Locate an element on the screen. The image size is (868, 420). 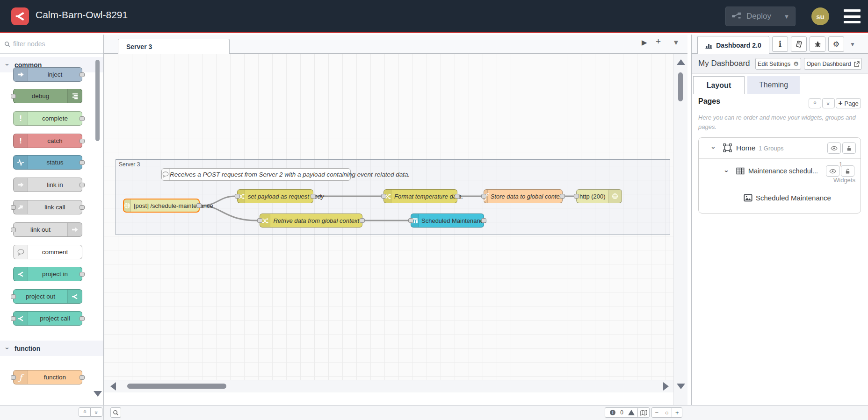
palette-node-catch: ! catch is located at coordinates (48, 141).